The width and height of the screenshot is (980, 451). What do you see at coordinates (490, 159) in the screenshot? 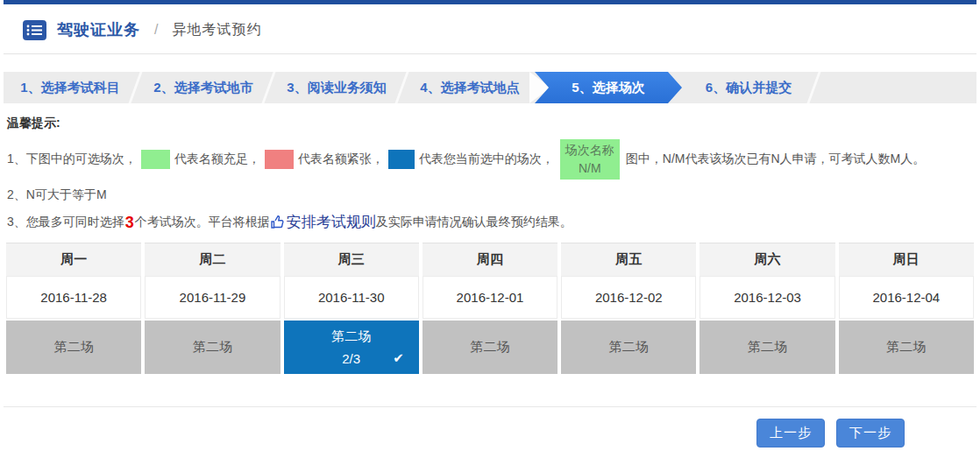
I see `tip-line-1: 1、下图中的可选场次， 代表名额充足， 代表名额紧张， 代表您当前选中的场次， …` at bounding box center [490, 159].